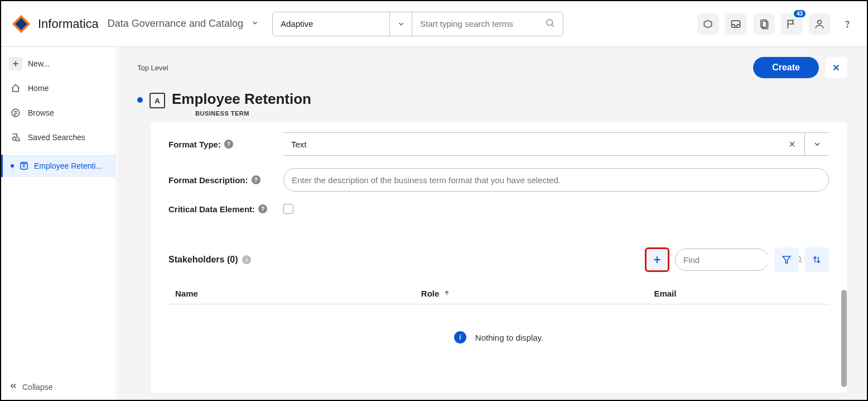 This screenshot has height=401, width=868. What do you see at coordinates (488, 24) in the screenshot?
I see `search-input-wrap` at bounding box center [488, 24].